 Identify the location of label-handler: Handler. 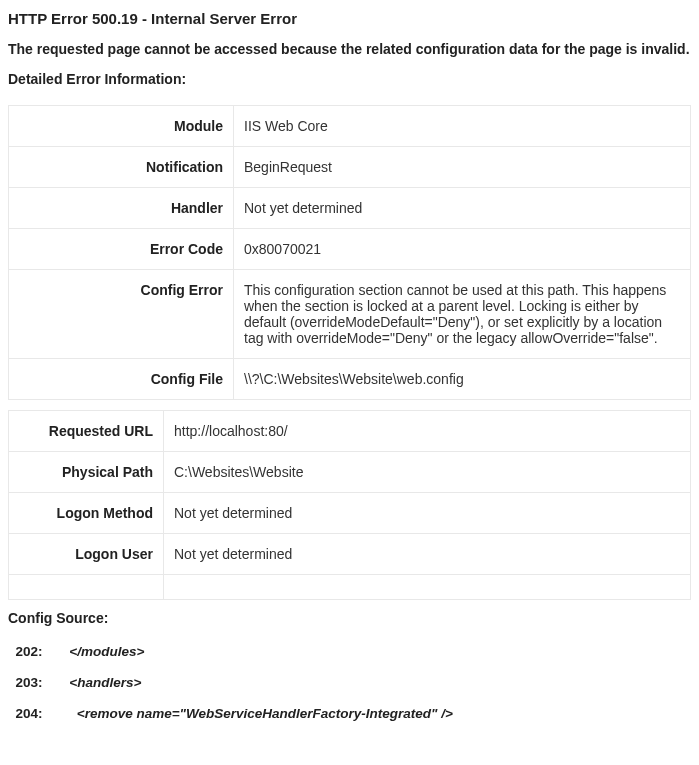
(122, 208).